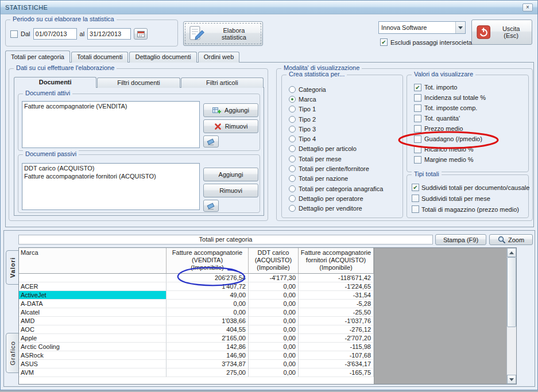  What do you see at coordinates (460, 240) in the screenshot?
I see `stampa-button: Stampa (F9)` at bounding box center [460, 240].